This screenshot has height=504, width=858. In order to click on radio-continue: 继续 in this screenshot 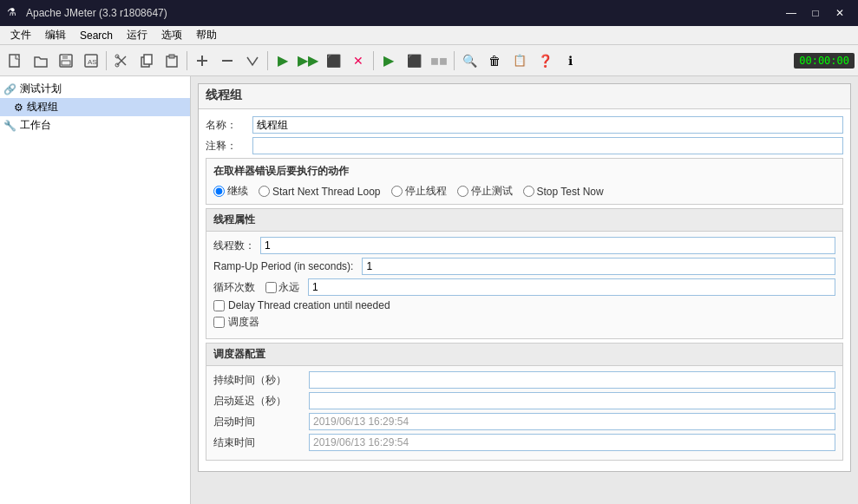, I will do `click(231, 191)`.